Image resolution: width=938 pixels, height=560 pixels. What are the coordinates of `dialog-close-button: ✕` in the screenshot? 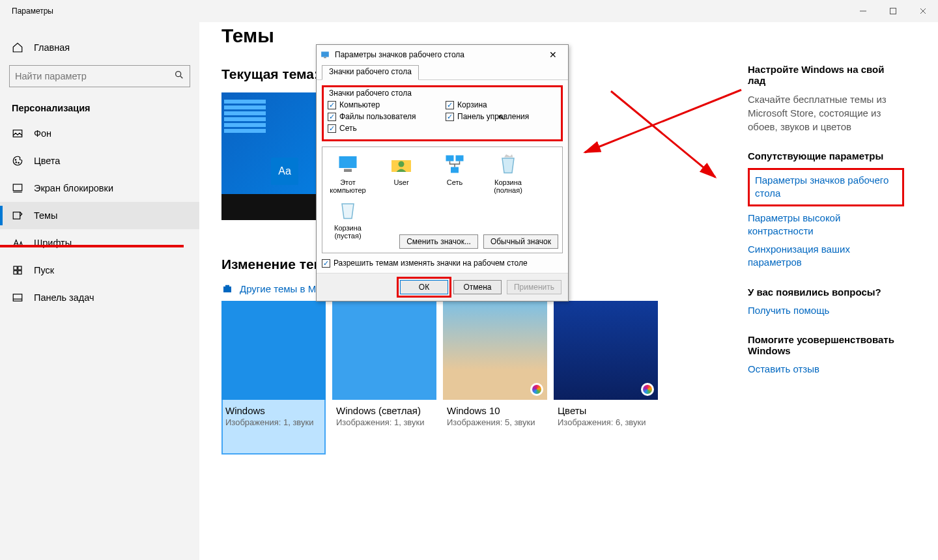 It's located at (553, 55).